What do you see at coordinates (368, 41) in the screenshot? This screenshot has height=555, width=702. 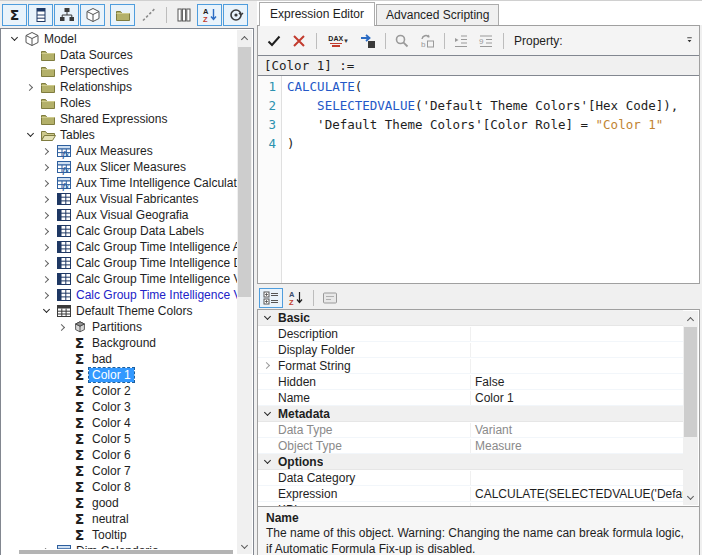 I see `editor-import-expression-button` at bounding box center [368, 41].